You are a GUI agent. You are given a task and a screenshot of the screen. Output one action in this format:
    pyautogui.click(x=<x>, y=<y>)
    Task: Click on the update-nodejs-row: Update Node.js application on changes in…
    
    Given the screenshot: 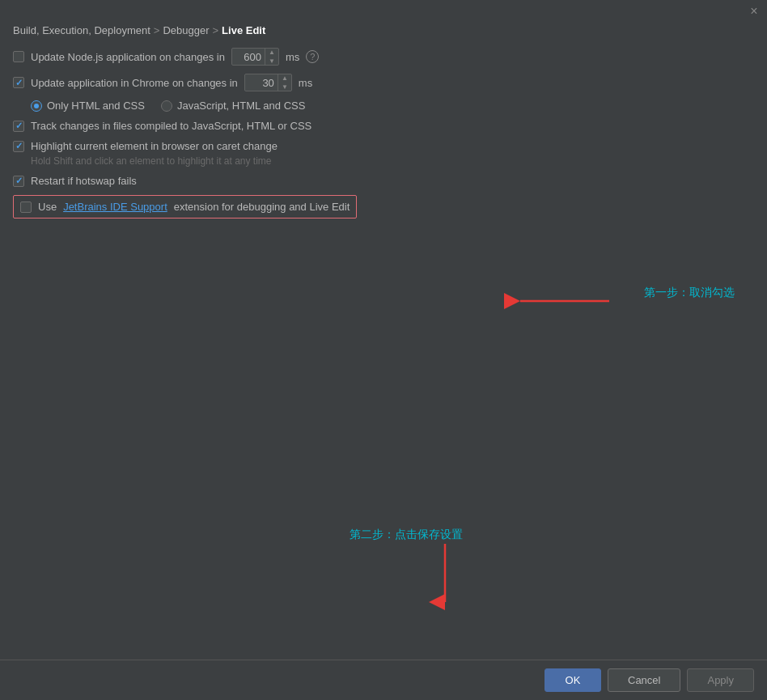 What is the action you would take?
    pyautogui.click(x=384, y=57)
    